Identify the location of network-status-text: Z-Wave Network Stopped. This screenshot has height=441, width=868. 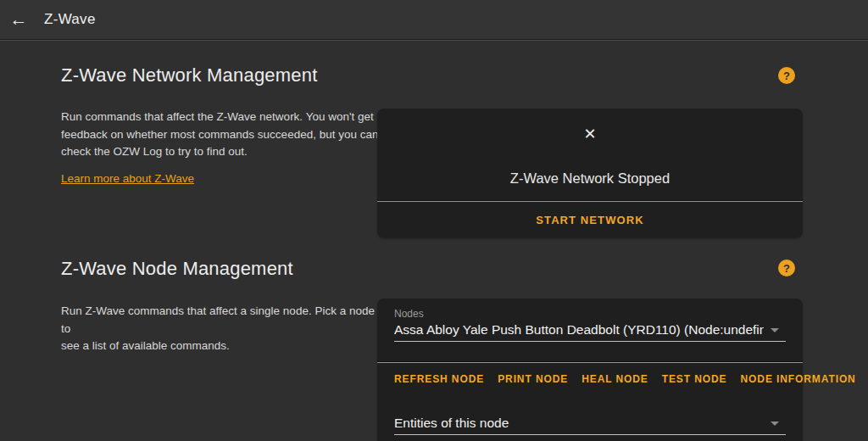
(590, 178).